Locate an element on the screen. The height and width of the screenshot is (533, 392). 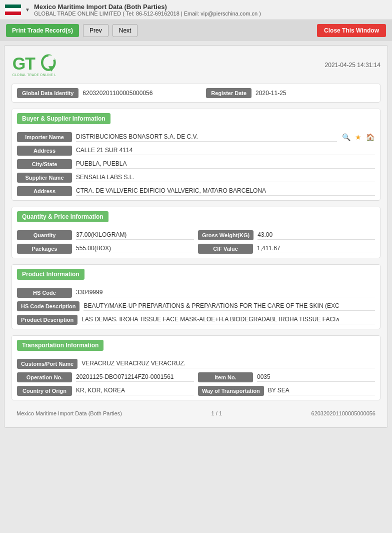
company-contact: GLOBAL TRADE ONLINE LIMITED ( Tel: 86-51… is located at coordinates (148, 14).